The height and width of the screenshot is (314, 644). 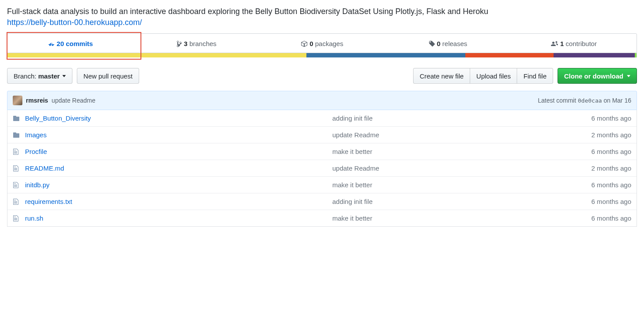 I want to click on branch-icon, so click(x=179, y=44).